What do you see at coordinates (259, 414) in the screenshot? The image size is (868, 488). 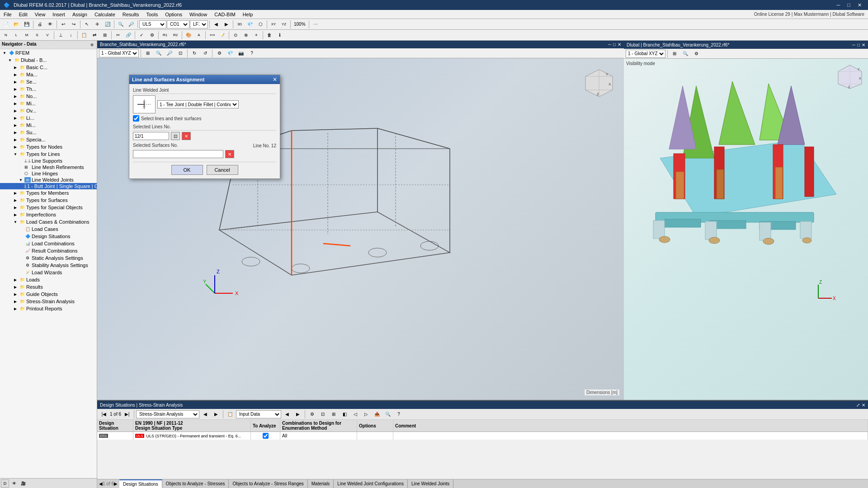 I see `bottom-input-select: Input Data` at bounding box center [259, 414].